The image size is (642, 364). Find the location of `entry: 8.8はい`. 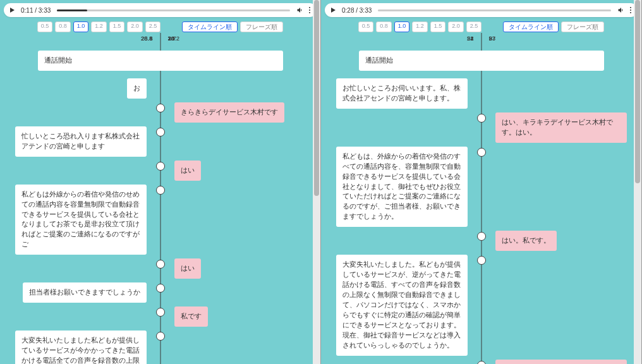

entry: 8.8はい is located at coordinates (160, 171).